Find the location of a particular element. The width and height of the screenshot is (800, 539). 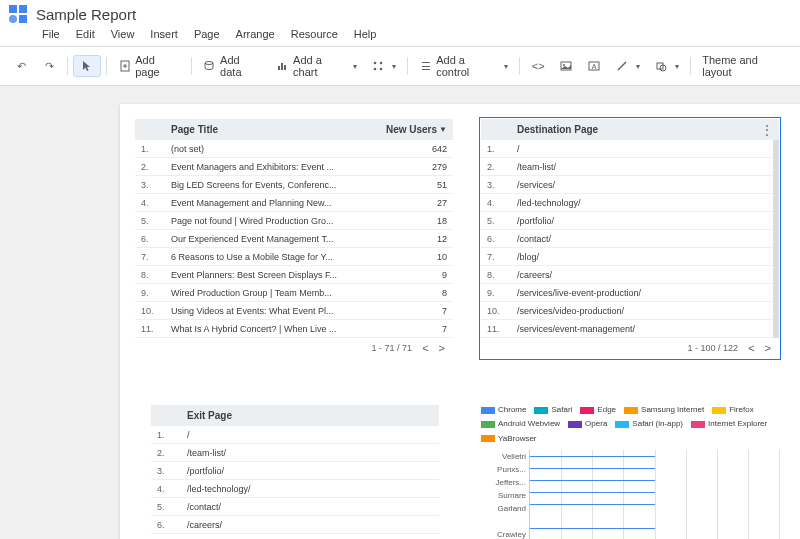

table-row: 5./portfolio/ is located at coordinates (627, 221).